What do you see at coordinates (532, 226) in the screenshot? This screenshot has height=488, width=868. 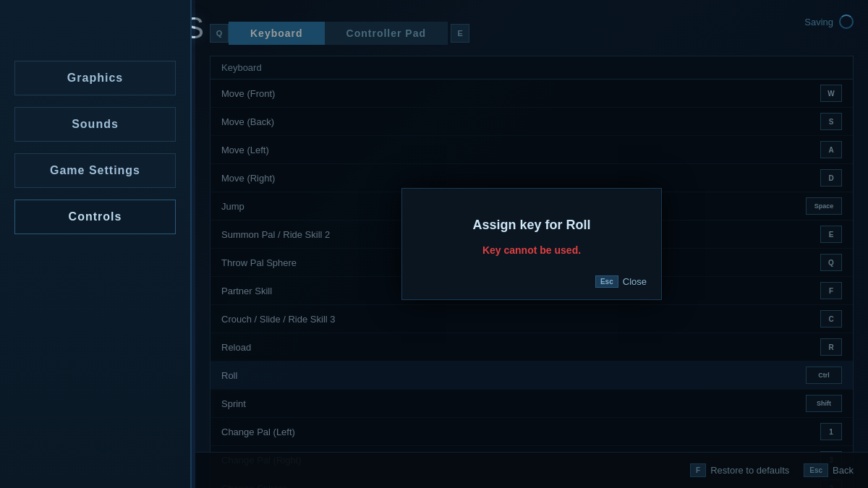 I see `modal-title: Assign key for Roll` at bounding box center [532, 226].